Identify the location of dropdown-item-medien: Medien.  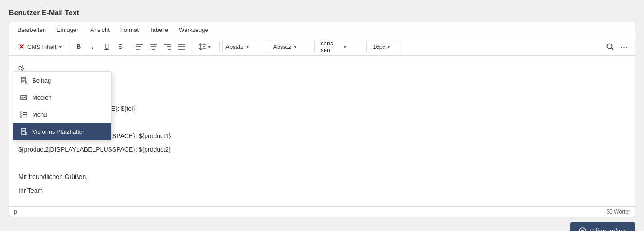
(62, 97).